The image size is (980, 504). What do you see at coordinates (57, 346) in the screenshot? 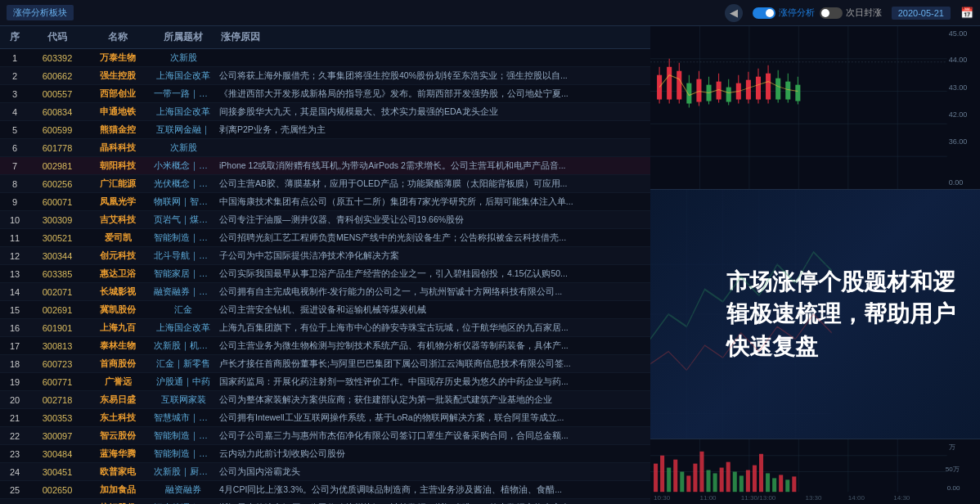
I see `cell-code: 300813` at bounding box center [57, 346].